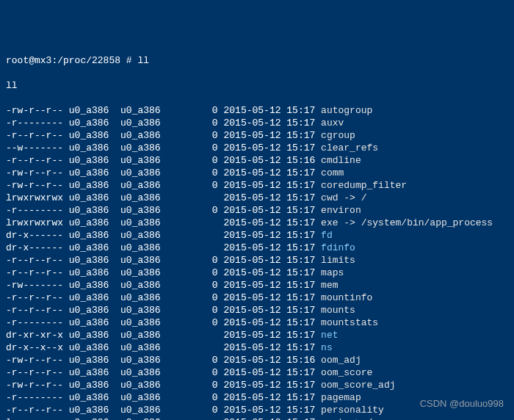  Describe the element at coordinates (35, 335) in the screenshot. I see `perm: dr-xr-xr-x` at that location.